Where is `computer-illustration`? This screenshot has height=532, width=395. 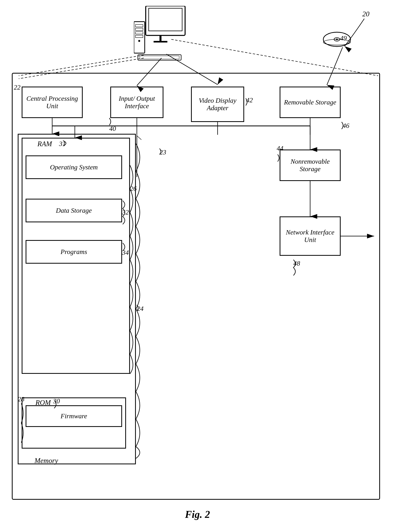
computer-illustration is located at coordinates (165, 33).